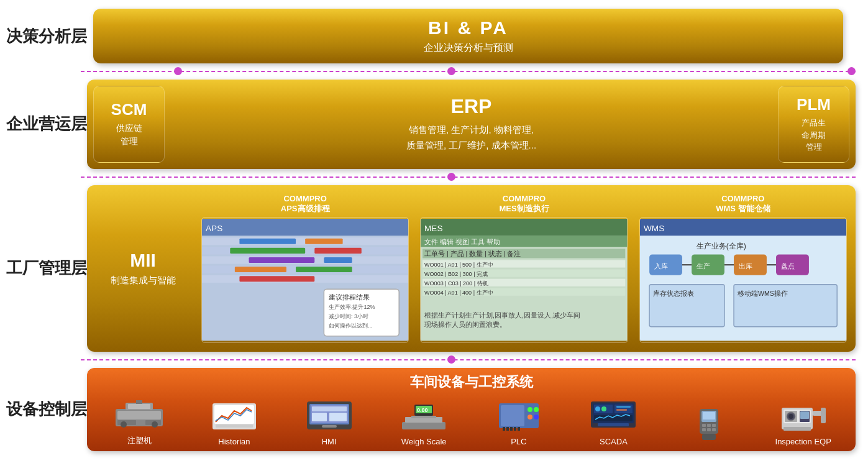 The height and width of the screenshot is (463, 868). I want to click on svg-text: 入库, so click(660, 266).